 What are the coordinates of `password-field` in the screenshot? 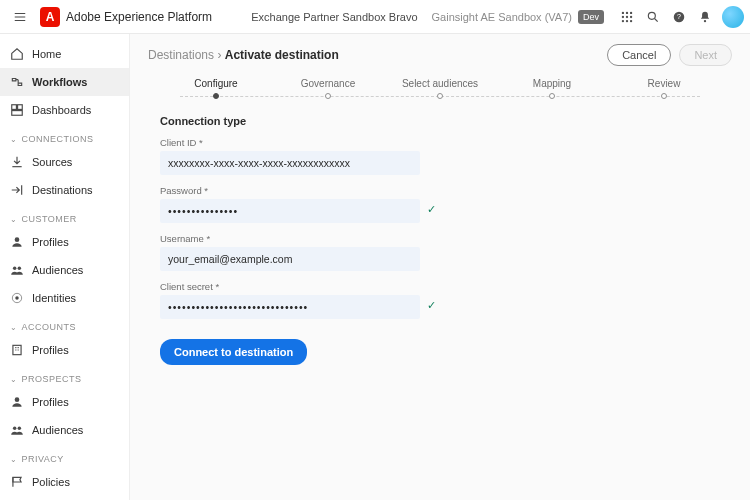 It's located at (290, 211).